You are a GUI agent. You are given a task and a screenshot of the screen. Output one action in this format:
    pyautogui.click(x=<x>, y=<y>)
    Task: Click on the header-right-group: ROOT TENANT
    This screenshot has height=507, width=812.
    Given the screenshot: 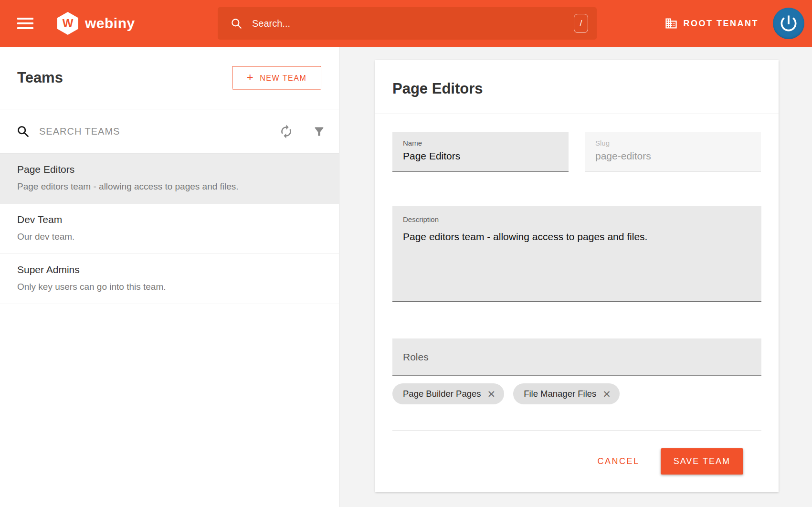 What is the action you would take?
    pyautogui.click(x=735, y=23)
    